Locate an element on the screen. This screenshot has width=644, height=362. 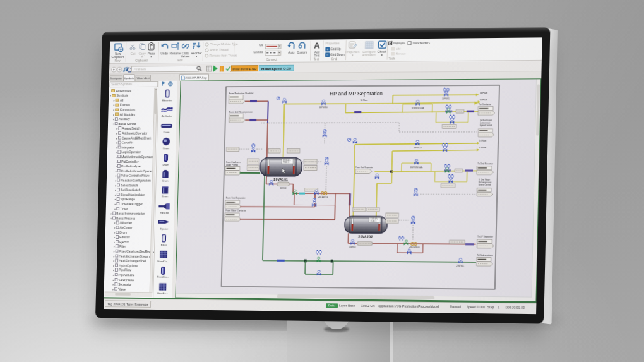
svg-text: From Production Manifold is located at coordinates (241, 94).